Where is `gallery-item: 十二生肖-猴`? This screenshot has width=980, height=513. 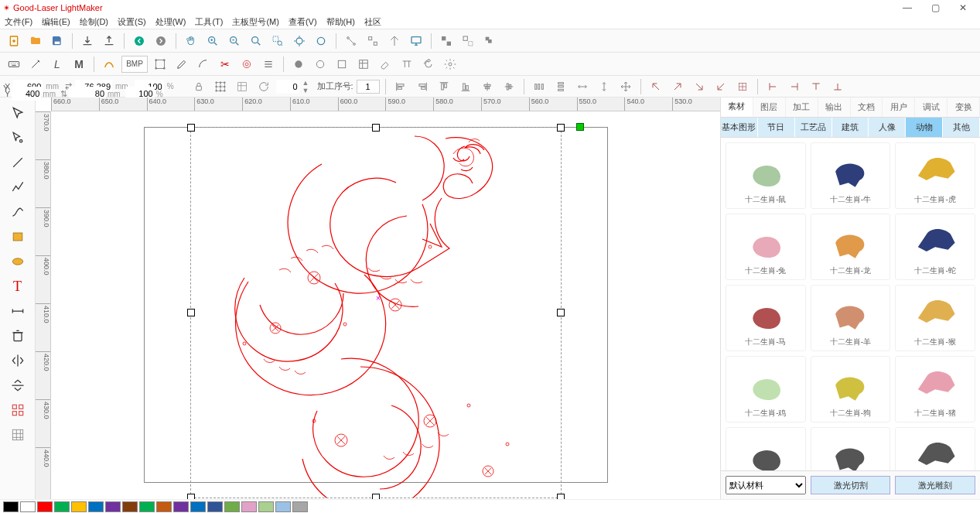
gallery-item: 十二生肖-猴 is located at coordinates (935, 318).